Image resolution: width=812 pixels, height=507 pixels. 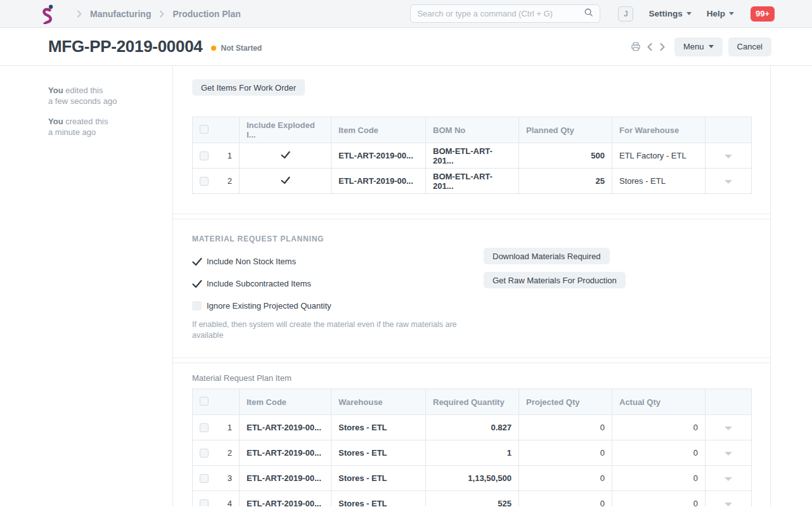 I want to click on status-indicator: Not Started, so click(x=236, y=48).